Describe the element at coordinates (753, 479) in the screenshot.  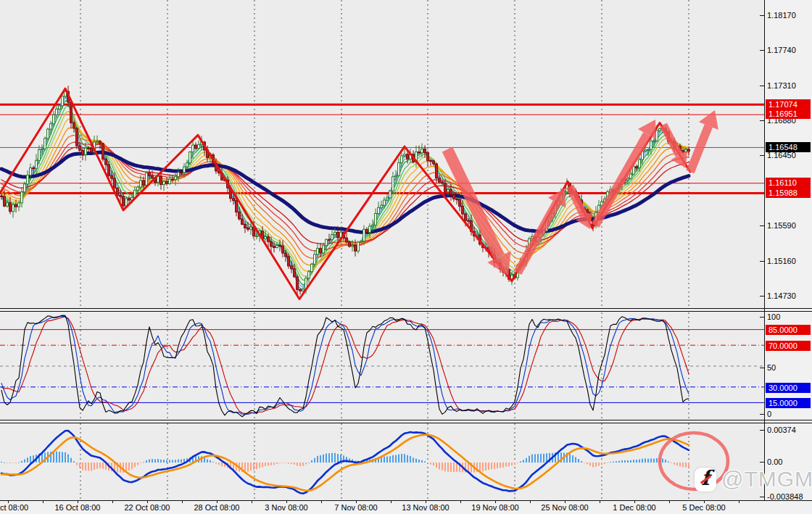
I see `broker-watermark: f @TMGM` at that location.